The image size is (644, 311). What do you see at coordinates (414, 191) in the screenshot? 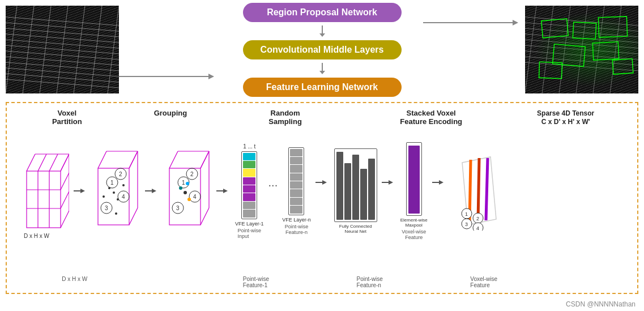
I see `ew-section: Element-wiseMaxpool Voxel-wiseFeature` at bounding box center [414, 191].